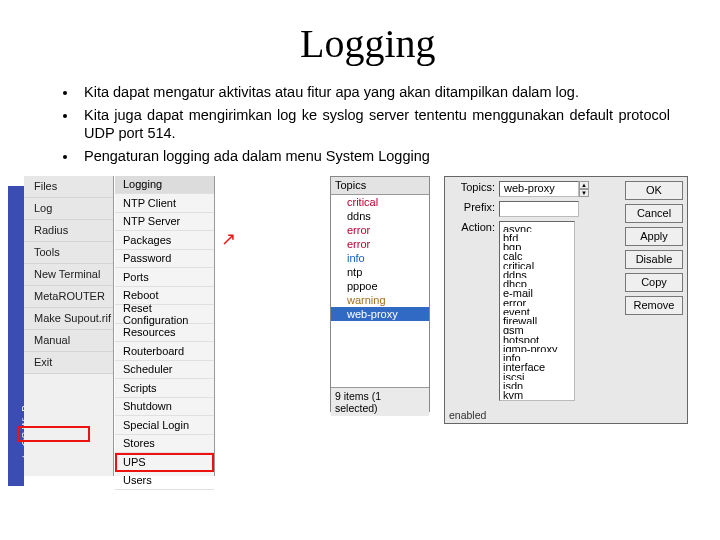 The height and width of the screenshot is (540, 720). Describe the element at coordinates (164, 482) in the screenshot. I see `submenu-item: Users` at that location.